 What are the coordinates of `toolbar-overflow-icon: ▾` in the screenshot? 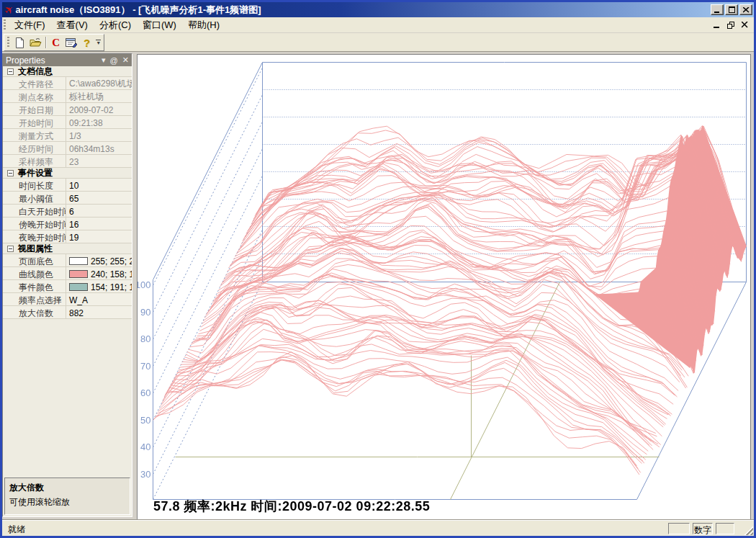 It's located at (98, 42).